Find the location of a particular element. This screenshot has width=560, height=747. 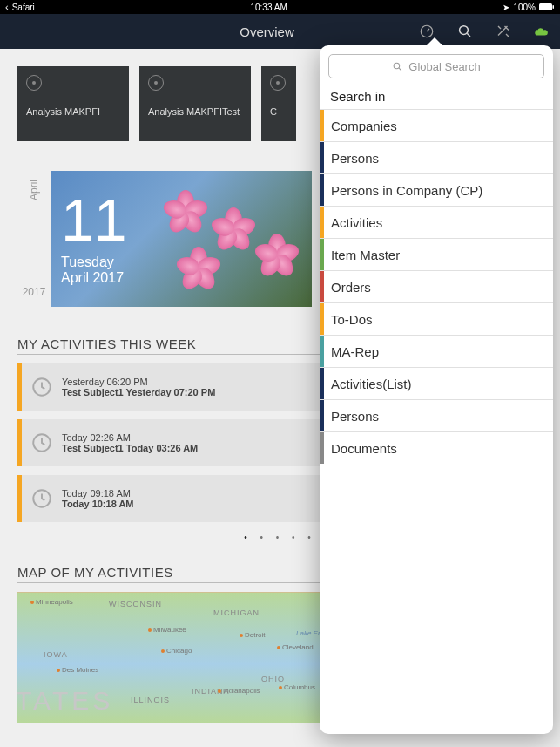

tile-label: C is located at coordinates (279, 112).